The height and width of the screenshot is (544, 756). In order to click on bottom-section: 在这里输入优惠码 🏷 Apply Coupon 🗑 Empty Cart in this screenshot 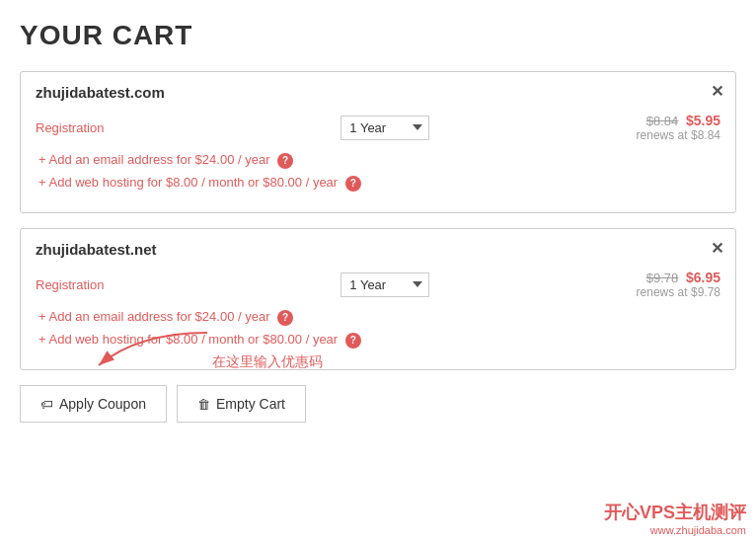, I will do `click(378, 404)`.